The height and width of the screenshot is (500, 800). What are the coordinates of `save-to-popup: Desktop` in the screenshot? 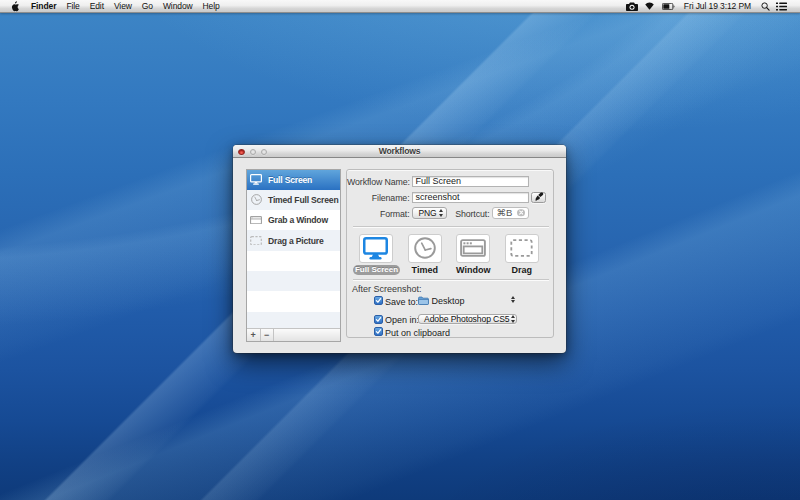 It's located at (442, 300).